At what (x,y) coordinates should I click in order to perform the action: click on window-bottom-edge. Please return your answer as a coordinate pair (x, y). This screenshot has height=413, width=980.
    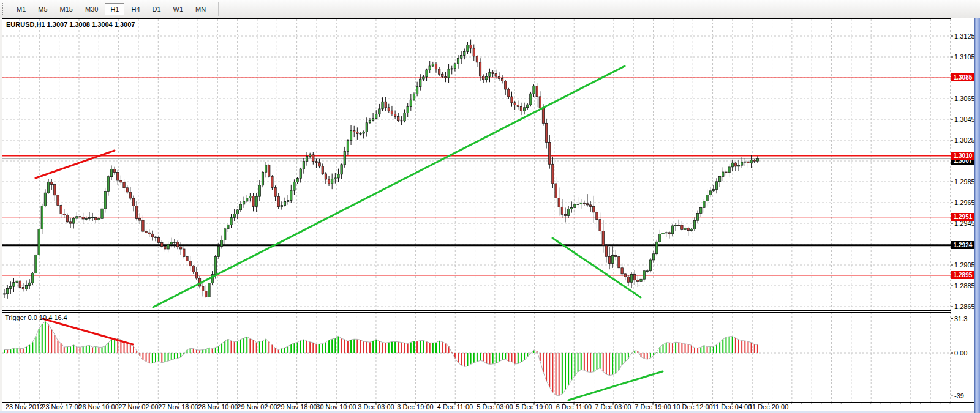
    Looking at the image, I should click on (488, 412).